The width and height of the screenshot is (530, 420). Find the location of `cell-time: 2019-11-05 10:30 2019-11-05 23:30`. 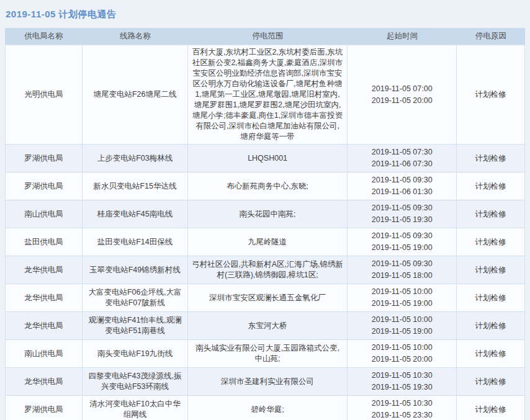

cell-time: 2019-11-05 10:30 2019-11-05 23:30 is located at coordinates (402, 408).